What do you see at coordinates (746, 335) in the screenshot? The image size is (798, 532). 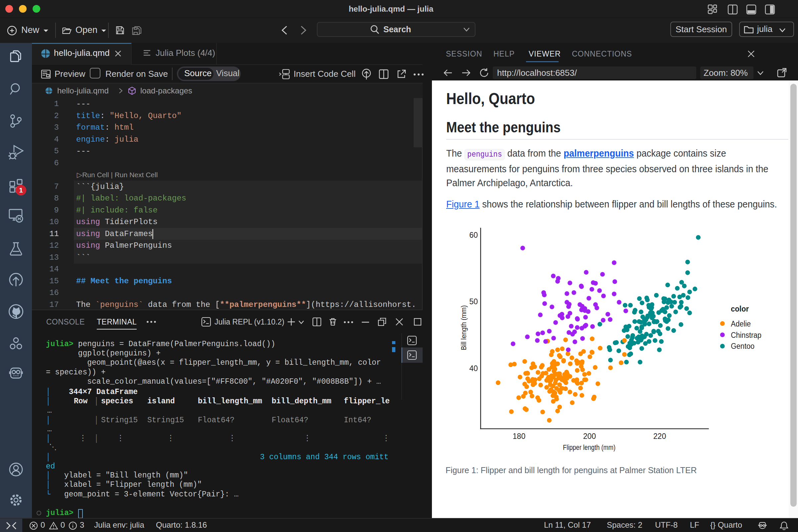 I see `svg-text: Chinstrap` at bounding box center [746, 335].